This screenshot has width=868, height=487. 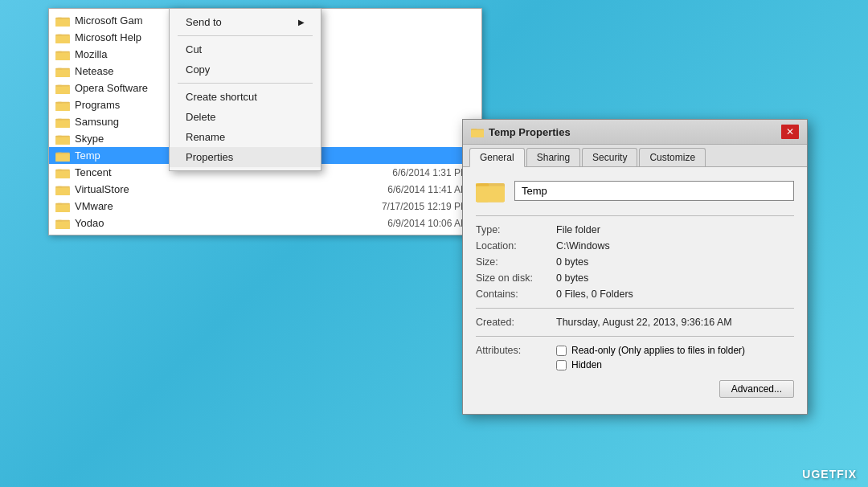 I want to click on checkbox-row: Hidden, so click(x=675, y=365).